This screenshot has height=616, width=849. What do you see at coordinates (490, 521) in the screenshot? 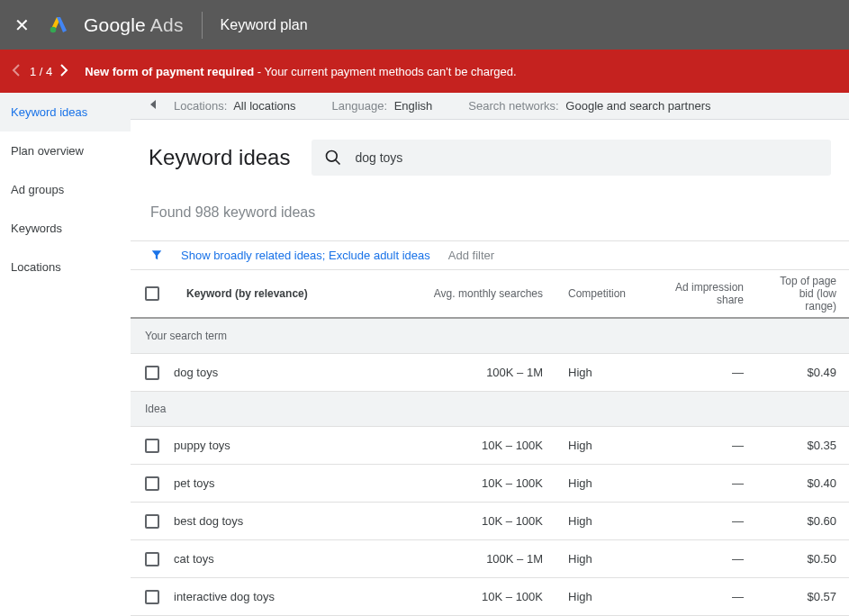
I see `table-row: best dog toys10K – 100KHigh—$0.60` at bounding box center [490, 521].